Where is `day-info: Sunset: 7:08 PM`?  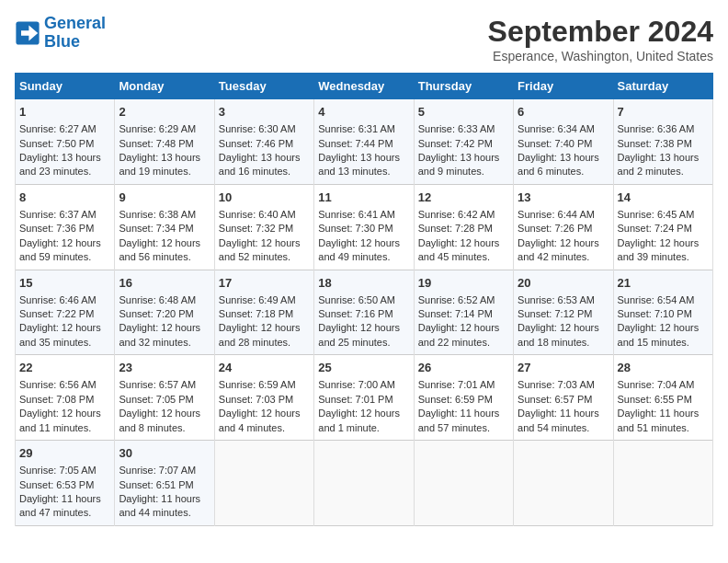 day-info: Sunset: 7:08 PM is located at coordinates (64, 399).